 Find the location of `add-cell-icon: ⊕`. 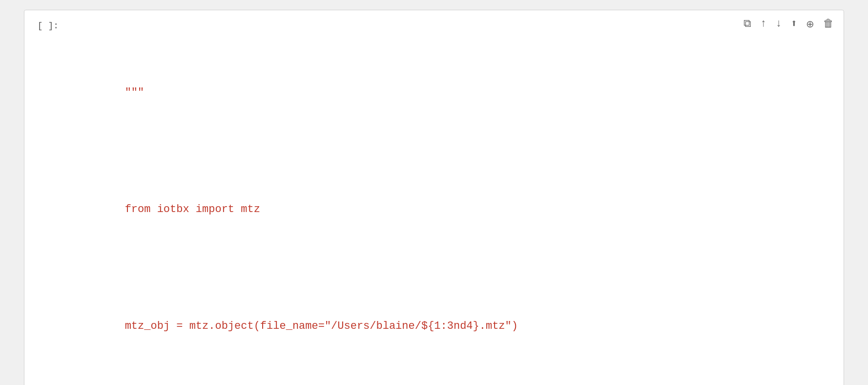

add-cell-icon: ⊕ is located at coordinates (810, 24).